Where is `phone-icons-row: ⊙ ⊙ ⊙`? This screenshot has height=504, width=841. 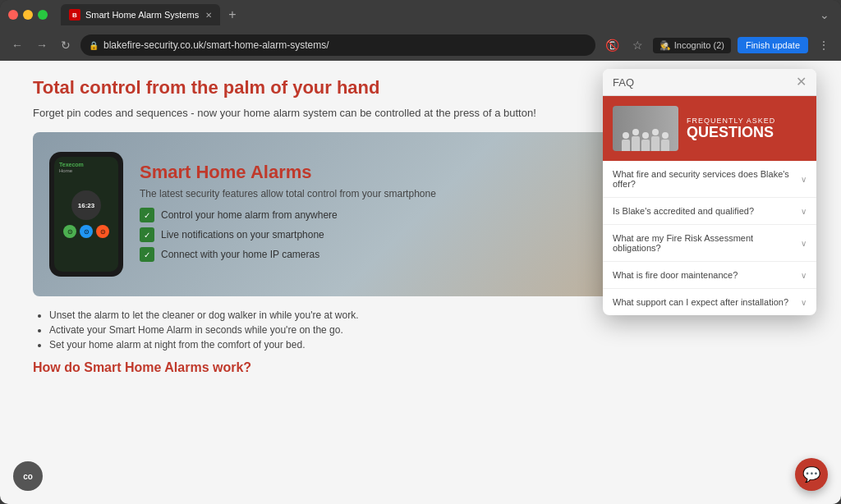 phone-icons-row: ⊙ ⊙ ⊙ is located at coordinates (86, 231).